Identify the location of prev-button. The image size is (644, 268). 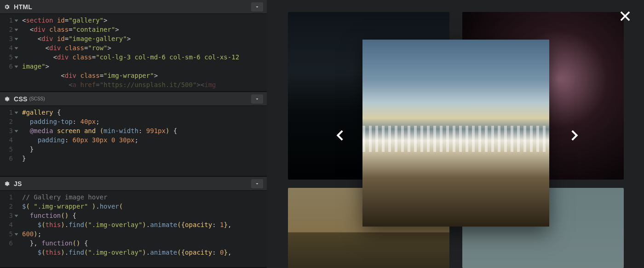
(339, 135).